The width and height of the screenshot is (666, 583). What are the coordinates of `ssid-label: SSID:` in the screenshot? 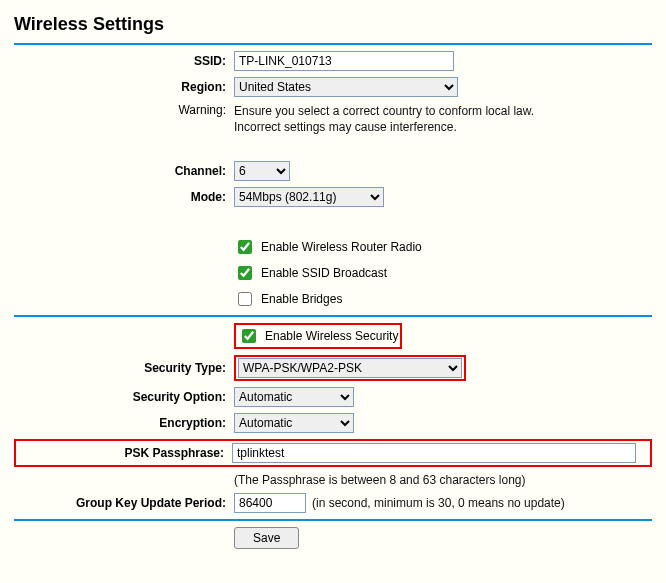 It's located at (124, 61).